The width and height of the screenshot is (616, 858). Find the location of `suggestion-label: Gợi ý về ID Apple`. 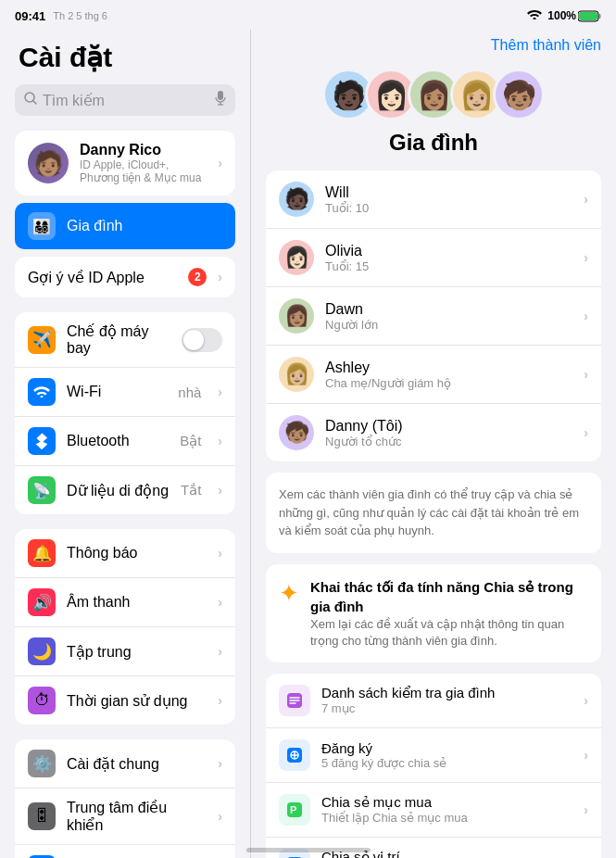

suggestion-label: Gợi ý về ID Apple is located at coordinates (102, 278).